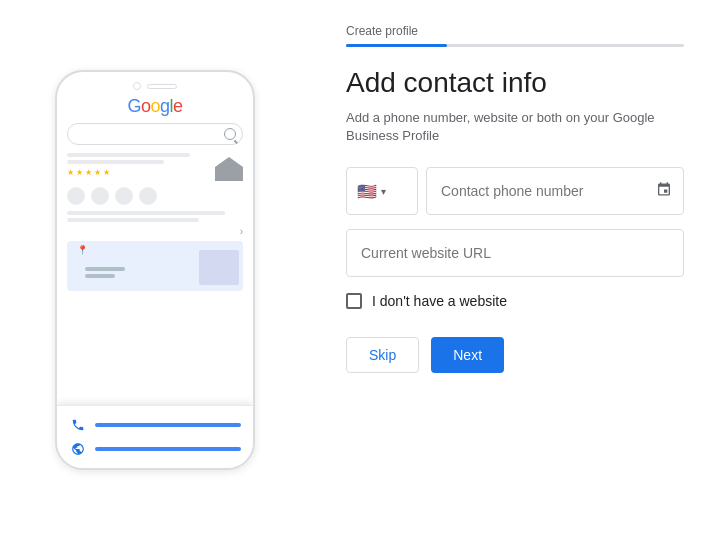  What do you see at coordinates (155, 216) in the screenshot?
I see `phone-more-lines` at bounding box center [155, 216].